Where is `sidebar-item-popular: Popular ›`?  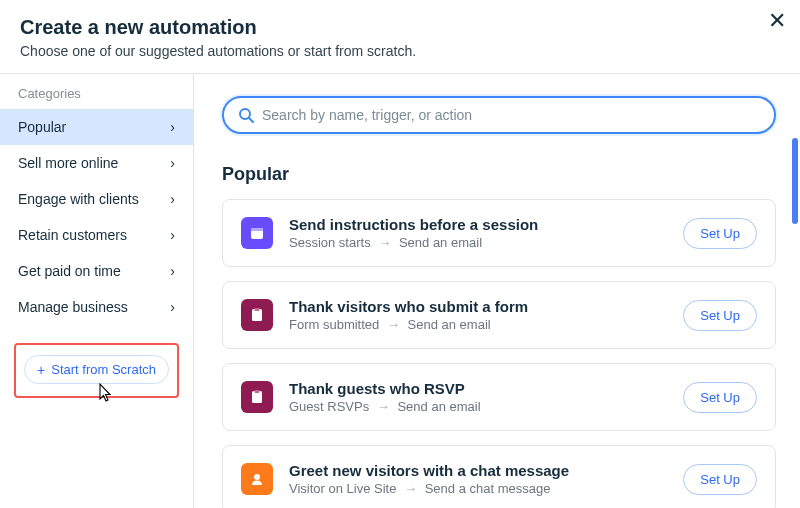 sidebar-item-popular: Popular › is located at coordinates (96, 127).